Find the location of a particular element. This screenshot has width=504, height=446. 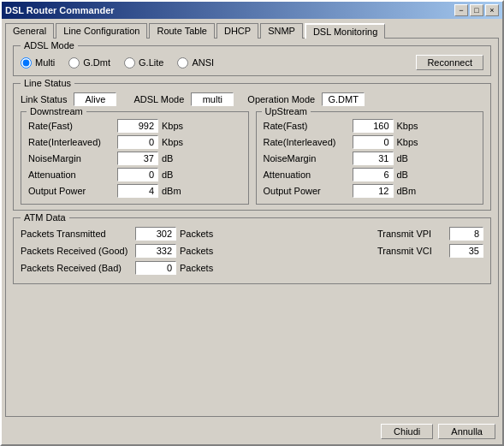

atm-right-value-1: 35 is located at coordinates (466, 251).